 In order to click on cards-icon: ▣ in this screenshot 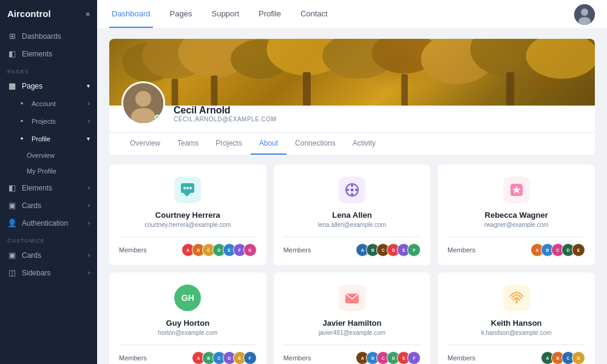, I will do `click(12, 255)`.